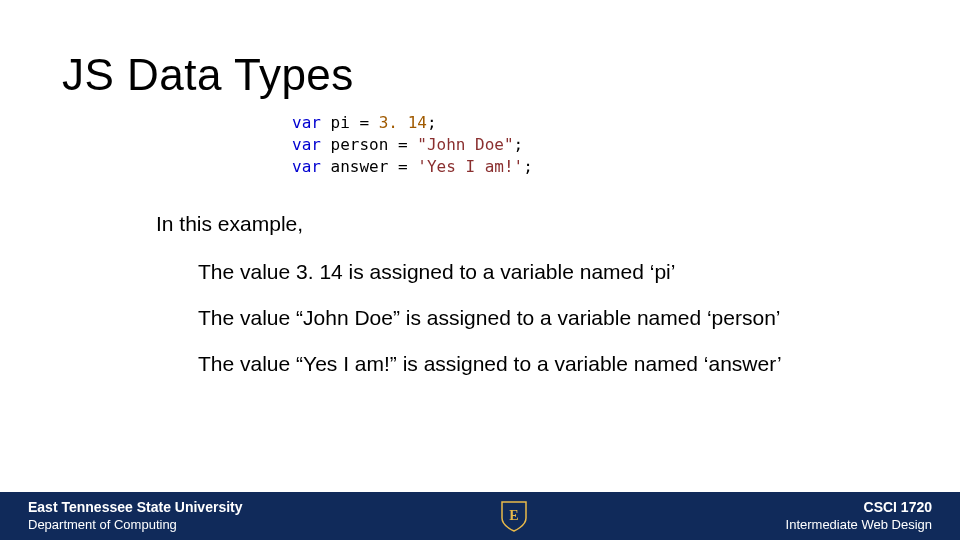 The height and width of the screenshot is (540, 960). What do you see at coordinates (412, 145) in the screenshot?
I see `code-line-2: var person = "John Doe";` at bounding box center [412, 145].